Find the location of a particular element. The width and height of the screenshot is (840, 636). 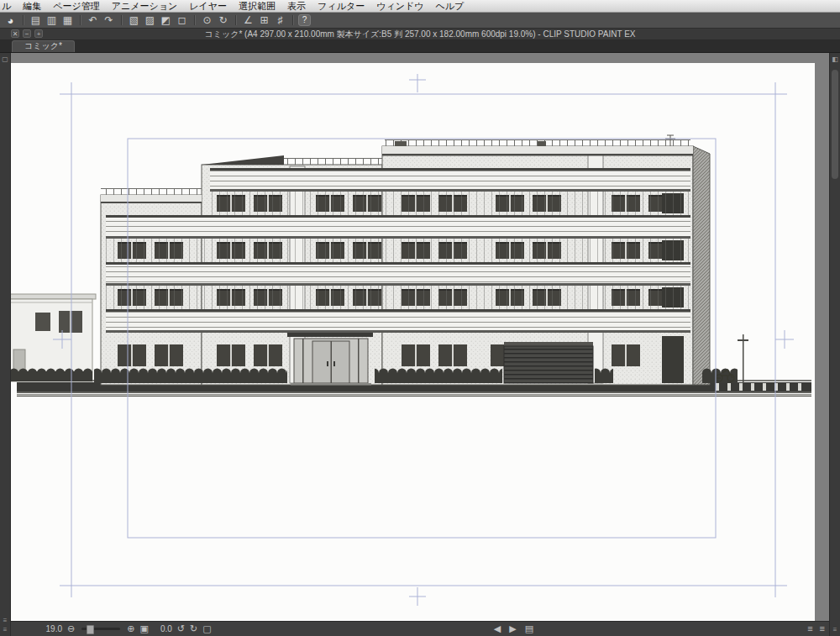

rotate-left-icon: ↺ is located at coordinates (181, 628).